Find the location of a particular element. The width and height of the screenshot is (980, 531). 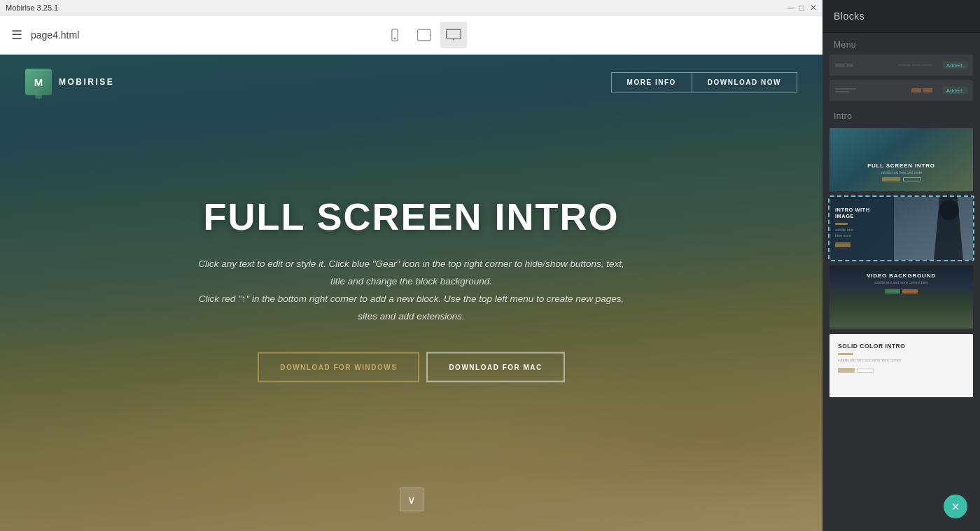

toolbar-view-controls is located at coordinates (424, 35).